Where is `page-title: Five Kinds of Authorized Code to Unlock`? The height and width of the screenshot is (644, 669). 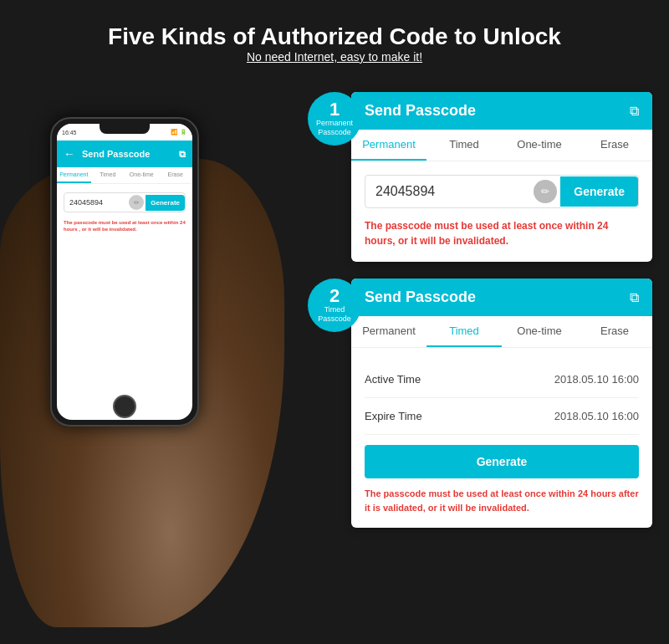 page-title: Five Kinds of Authorized Code to Unlock is located at coordinates (334, 37).